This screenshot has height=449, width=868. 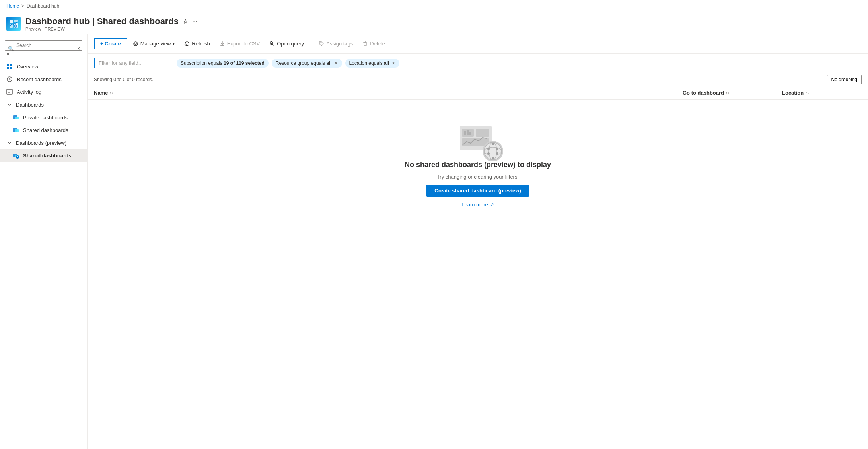 What do you see at coordinates (478, 44) in the screenshot?
I see `toolbar: + Create Manage view ▾ Refresh Export to…` at bounding box center [478, 44].